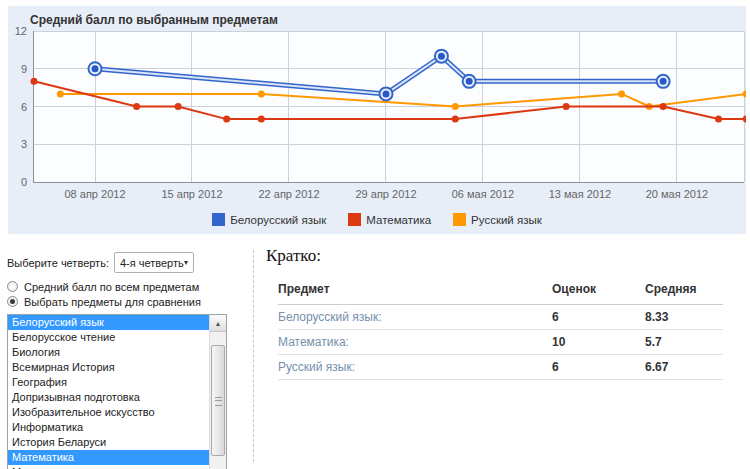 The image size is (750, 469). What do you see at coordinates (24, 69) in the screenshot?
I see `svg-text: 9` at bounding box center [24, 69].